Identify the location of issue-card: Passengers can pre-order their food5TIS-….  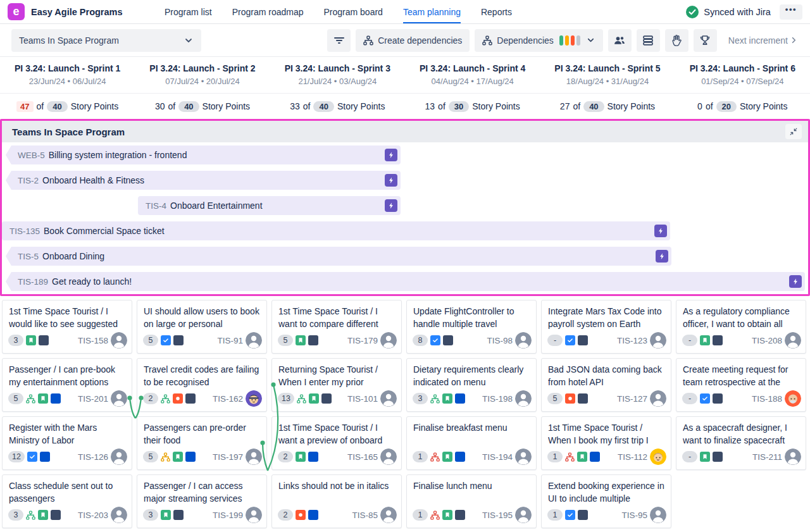
(202, 443).